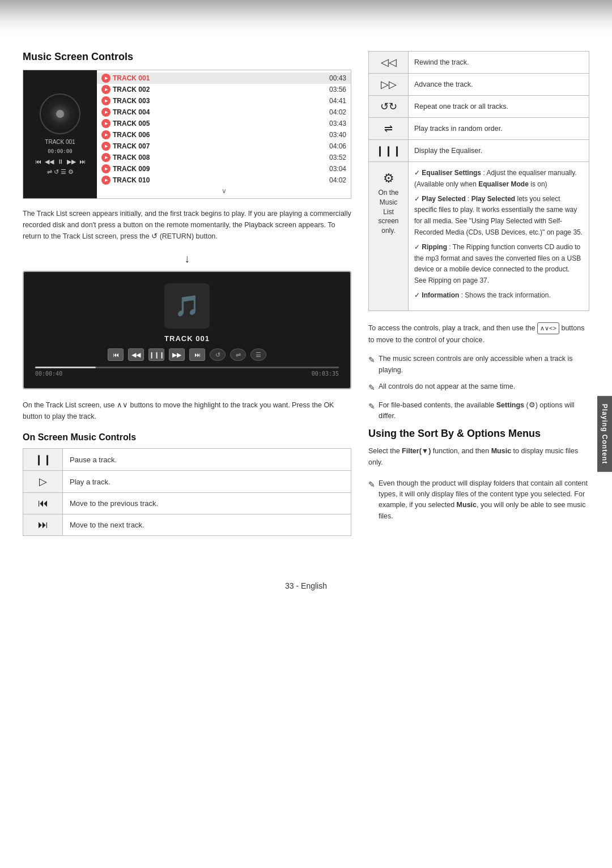 The height and width of the screenshot is (868, 612). Describe the element at coordinates (219, 90) in the screenshot. I see `track-name-2: TRACK 002` at that location.